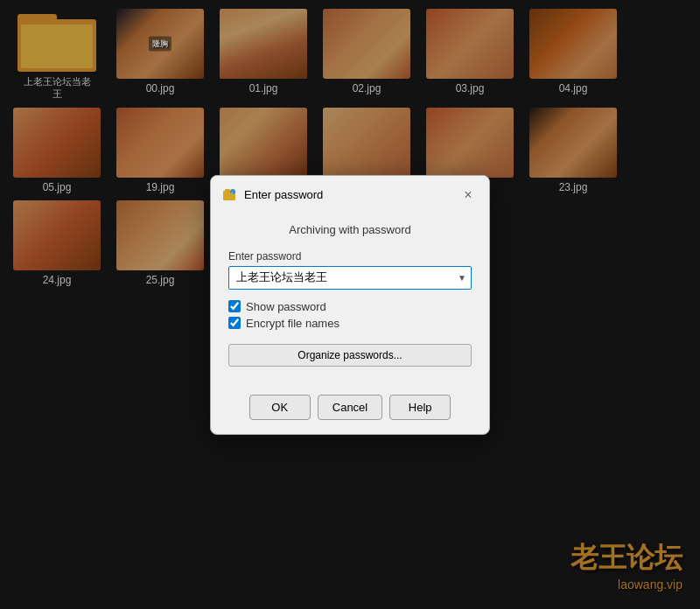  I want to click on encrypt-names-checkbox, so click(234, 323).